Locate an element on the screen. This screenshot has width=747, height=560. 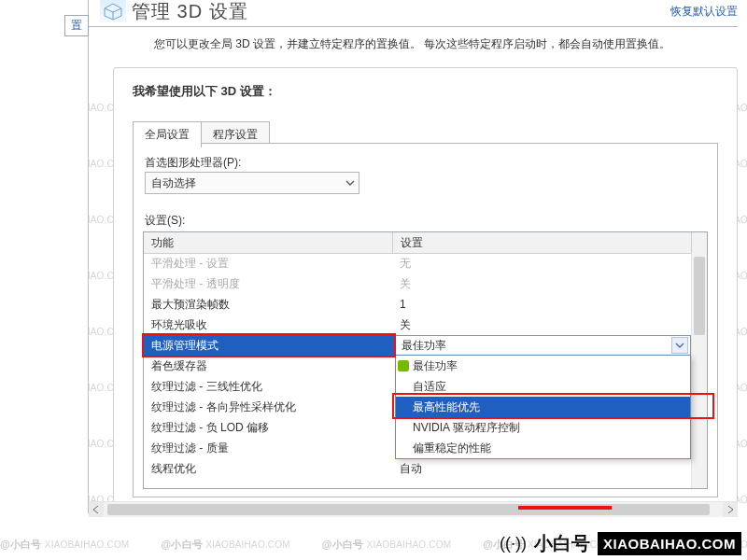
row-feature: 纹理过滤 - 质量 is located at coordinates (268, 448).